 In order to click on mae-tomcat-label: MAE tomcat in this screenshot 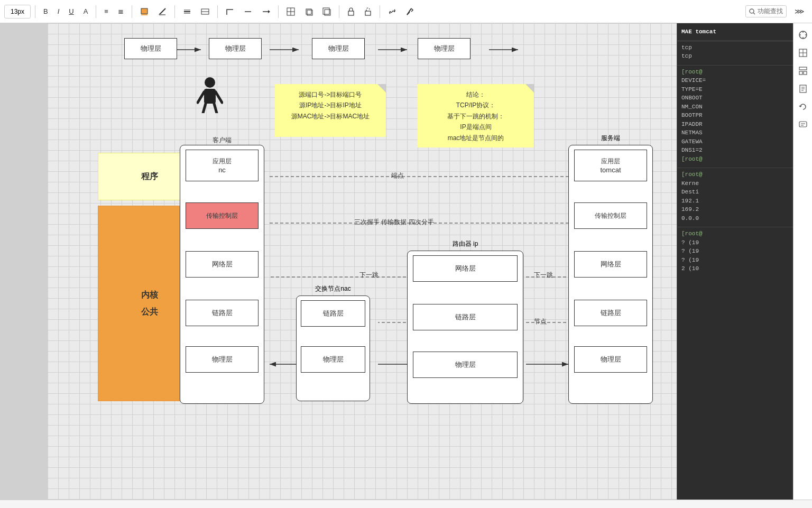, I will do `click(735, 32)`.